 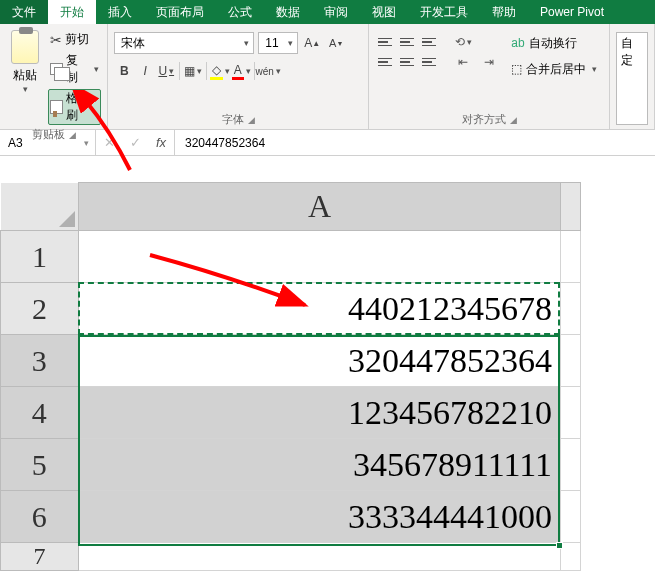 What do you see at coordinates (216, 72) in the screenshot?
I see `bucket-icon: ◇` at bounding box center [216, 72].